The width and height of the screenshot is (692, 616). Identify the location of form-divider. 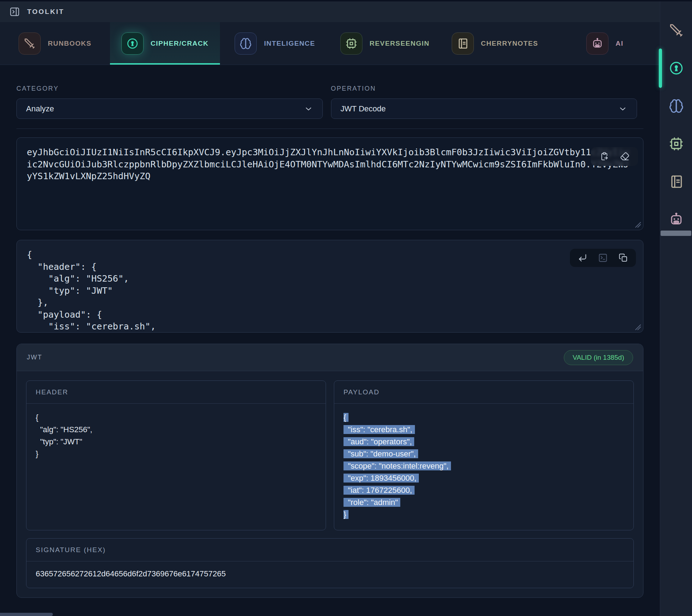
(330, 128).